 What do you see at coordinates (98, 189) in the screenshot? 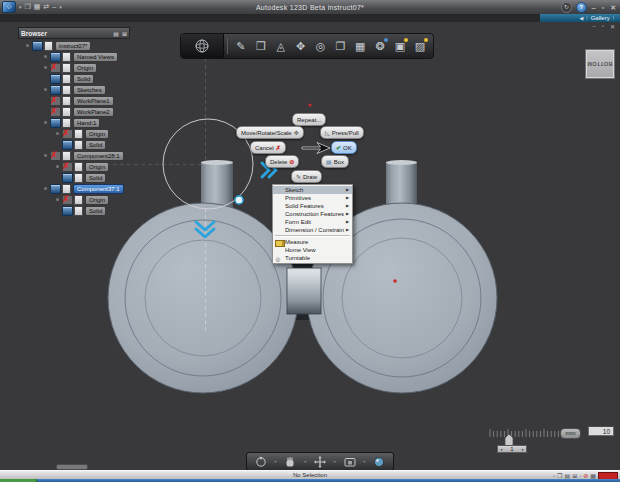
I see `tree-node-label: Component37:1` at bounding box center [98, 189].